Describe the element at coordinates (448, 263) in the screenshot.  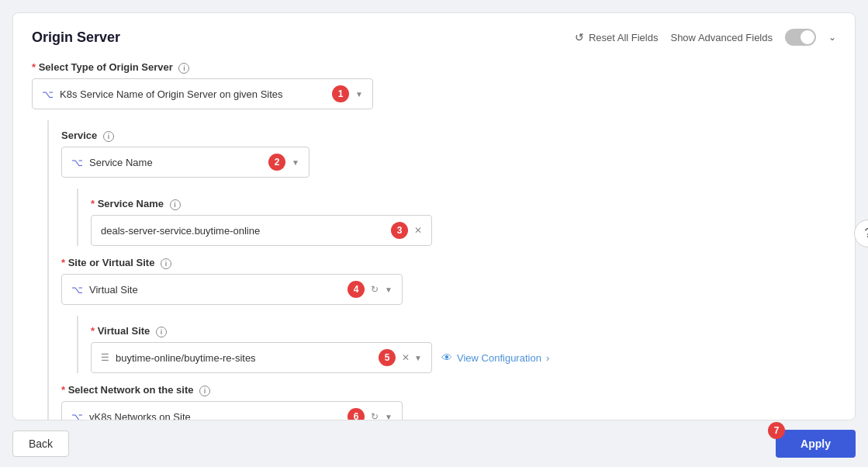
I see `site-label: Site or Virtual Site i` at that location.